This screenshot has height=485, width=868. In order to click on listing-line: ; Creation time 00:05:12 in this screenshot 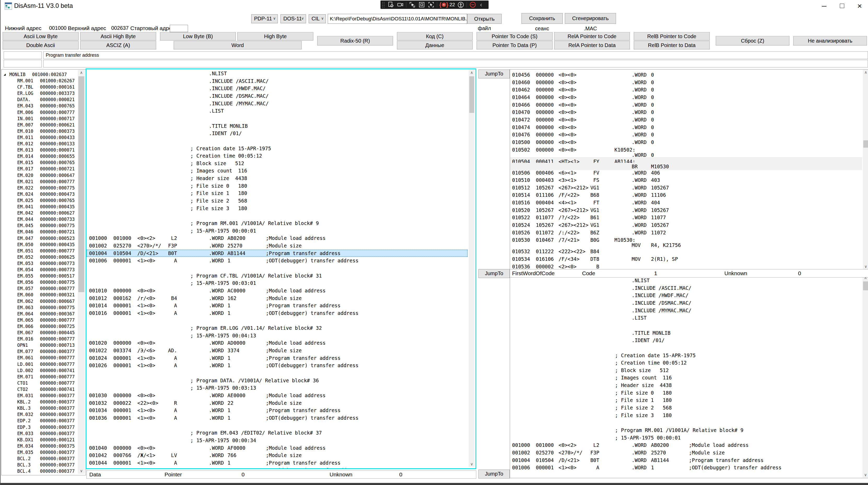, I will do `click(277, 156)`.